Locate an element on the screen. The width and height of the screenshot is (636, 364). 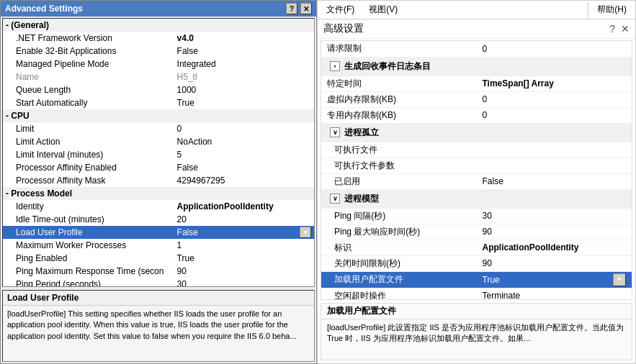
description-text: [loadUserProfile] This setting specifies… is located at coordinates (158, 325).